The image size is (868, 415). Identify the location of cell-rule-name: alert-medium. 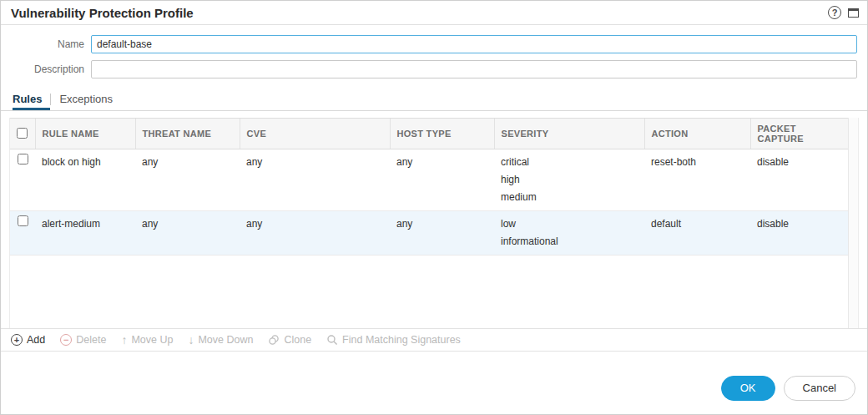
(85, 234).